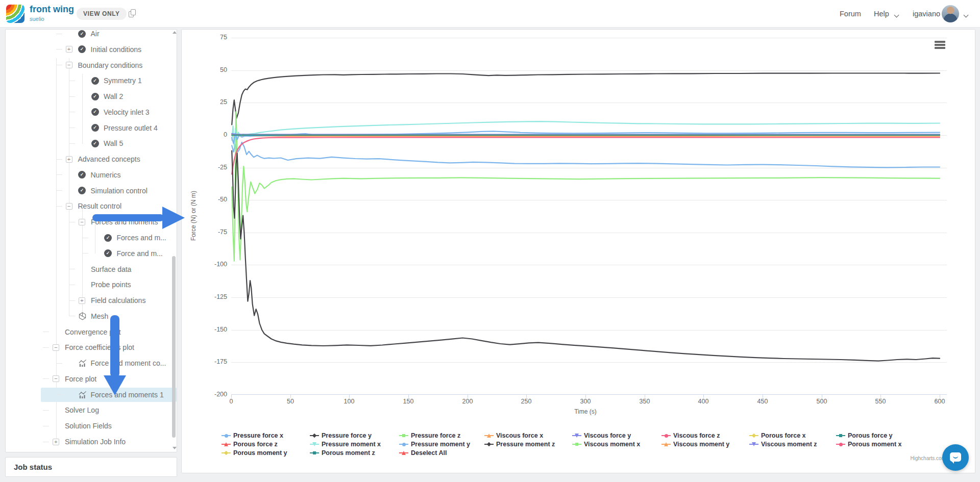 This screenshot has height=482, width=980. Describe the element at coordinates (250, 443) in the screenshot. I see `legend-item-porous-force-z: Porous force z` at that location.